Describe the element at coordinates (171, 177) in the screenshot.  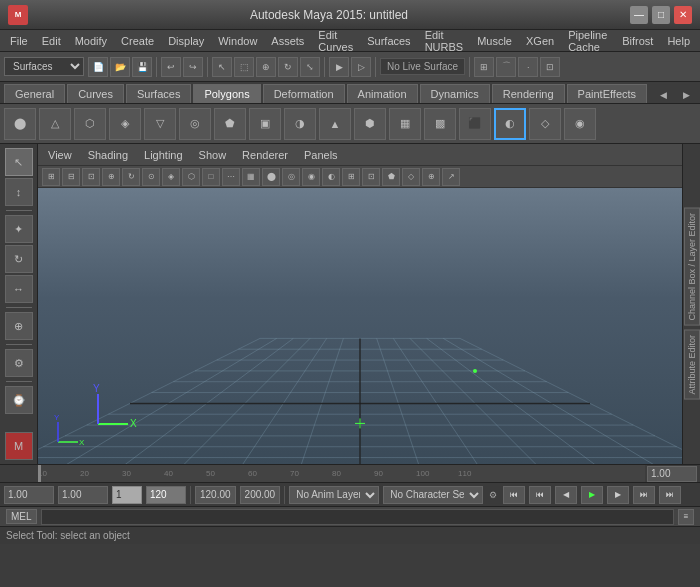
I see `vp-icon-7: ◈` at that location.